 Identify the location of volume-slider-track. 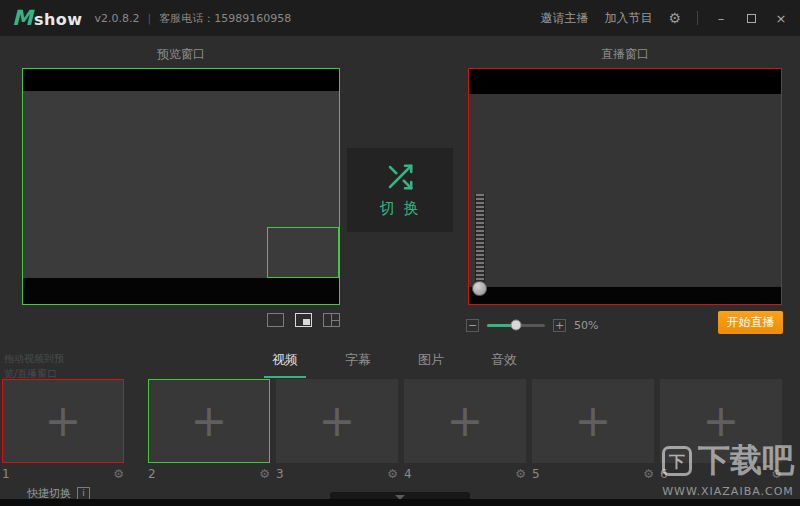
(516, 326).